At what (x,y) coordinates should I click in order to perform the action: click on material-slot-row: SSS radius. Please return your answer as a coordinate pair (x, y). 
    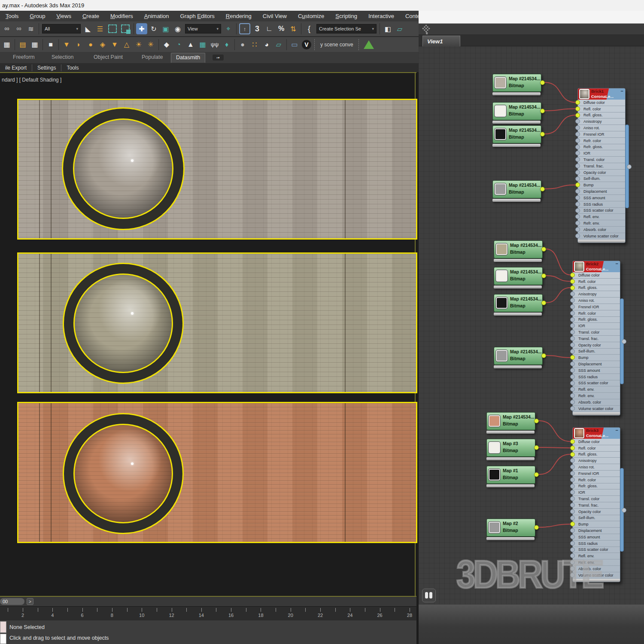
    Looking at the image, I should click on (596, 377).